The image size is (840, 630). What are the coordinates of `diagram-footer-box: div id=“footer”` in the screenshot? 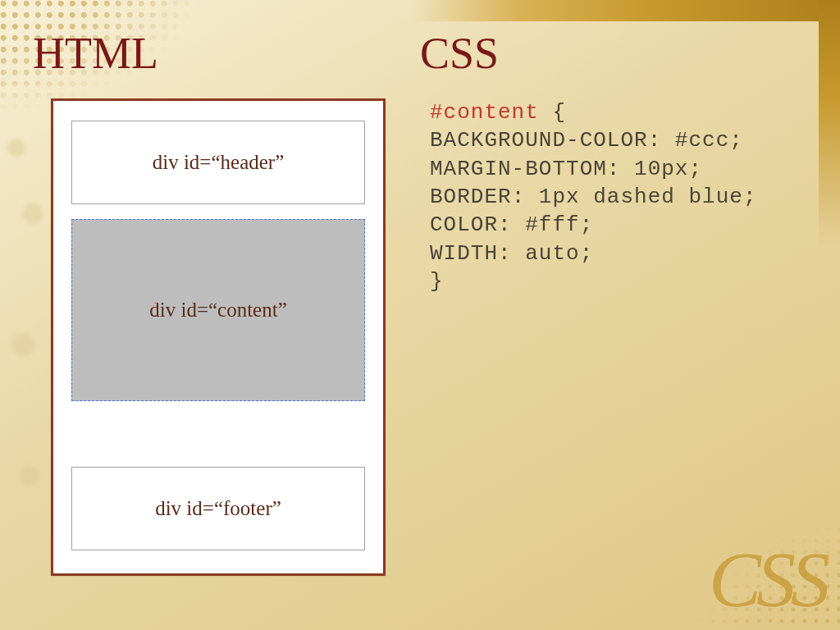 It's located at (218, 509).